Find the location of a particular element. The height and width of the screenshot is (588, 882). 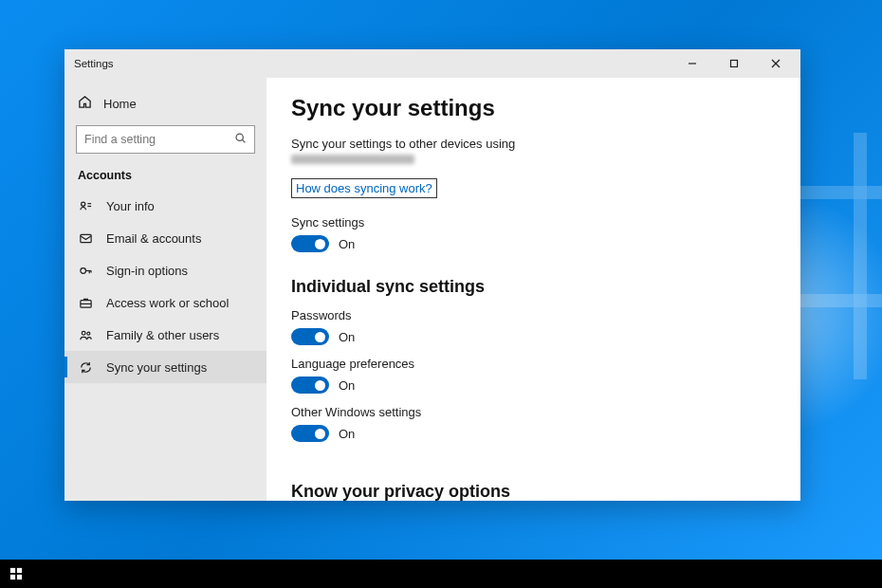

search-icon is located at coordinates (241, 139).